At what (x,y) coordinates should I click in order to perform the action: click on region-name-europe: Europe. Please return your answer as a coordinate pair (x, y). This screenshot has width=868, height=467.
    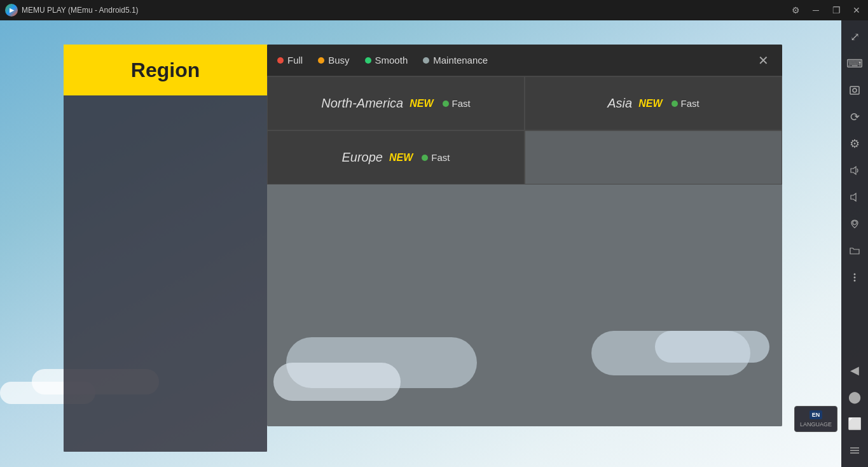
    Looking at the image, I should click on (362, 158).